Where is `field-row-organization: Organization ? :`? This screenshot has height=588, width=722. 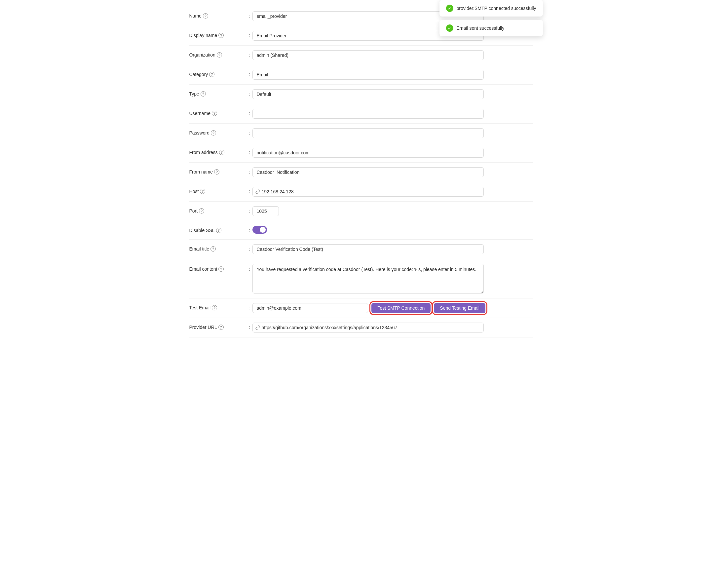
field-row-organization: Organization ? : is located at coordinates (361, 56).